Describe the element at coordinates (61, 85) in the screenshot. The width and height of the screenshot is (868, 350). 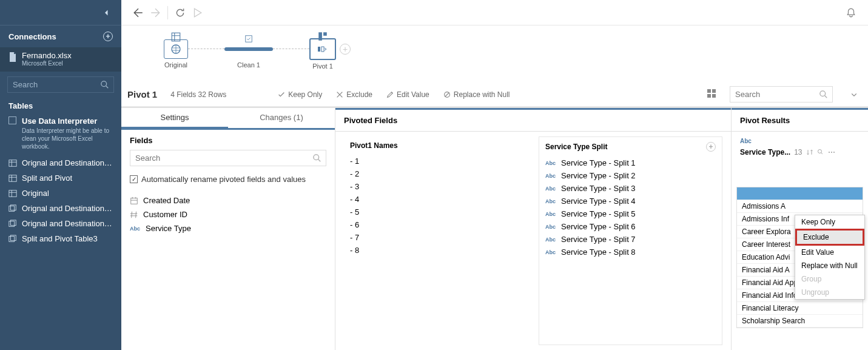
I see `sidebar-search-input` at that location.